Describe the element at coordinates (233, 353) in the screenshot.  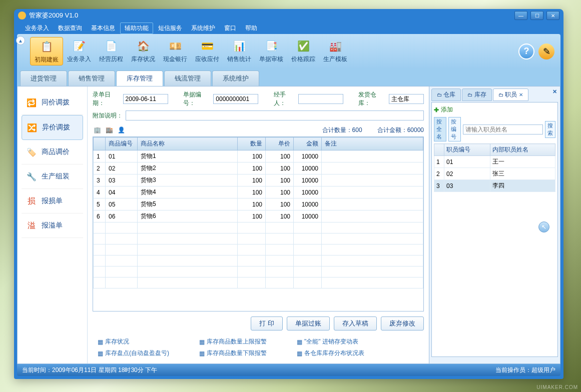
I see `quick-link: ▦ 库存商品数量下限报警` at that location.